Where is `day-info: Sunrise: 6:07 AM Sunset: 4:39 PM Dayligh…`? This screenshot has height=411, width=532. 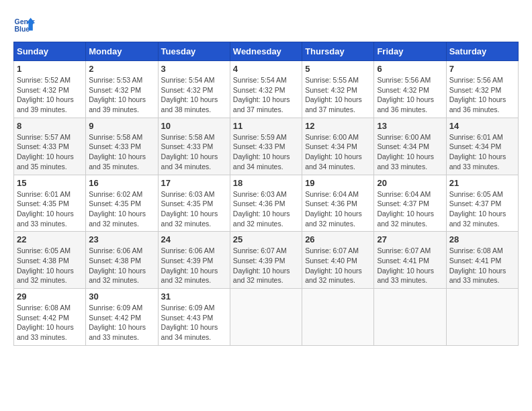 day-info: Sunrise: 6:07 AM Sunset: 4:39 PM Dayligh… is located at coordinates (266, 266).